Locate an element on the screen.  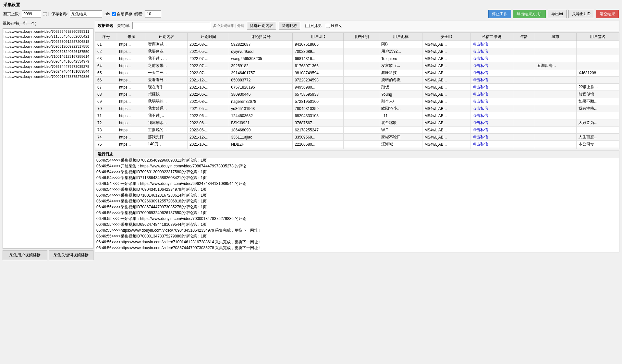
table-row: 73https...主播说的...2022-06-...186468090621… is located at coordinates (357, 130).